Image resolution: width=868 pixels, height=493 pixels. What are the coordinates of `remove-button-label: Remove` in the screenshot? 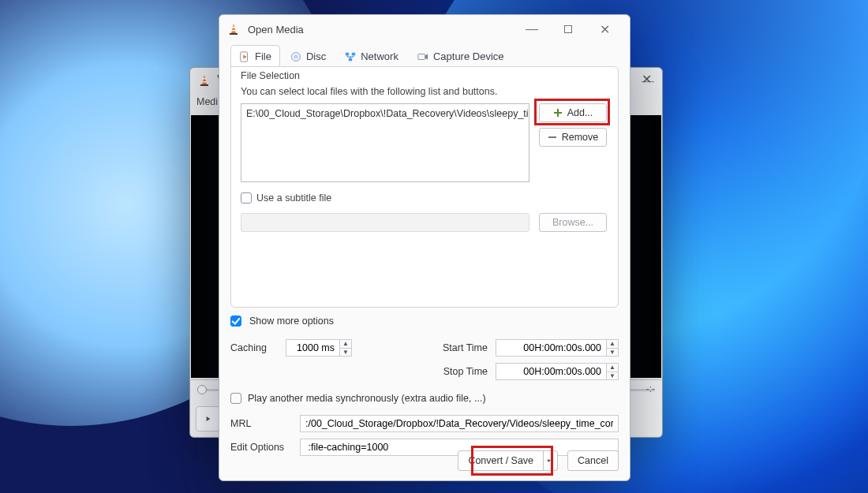 It's located at (581, 137).